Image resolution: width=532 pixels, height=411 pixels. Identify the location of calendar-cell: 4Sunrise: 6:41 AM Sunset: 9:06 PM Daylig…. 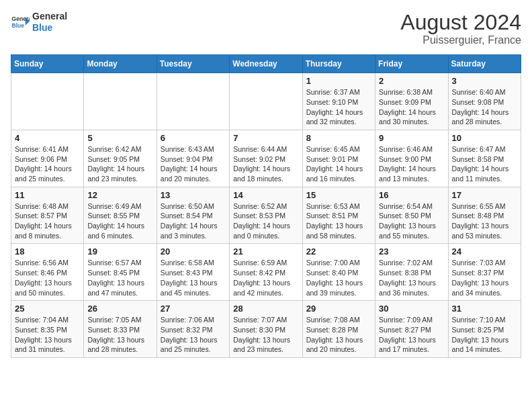
(48, 158).